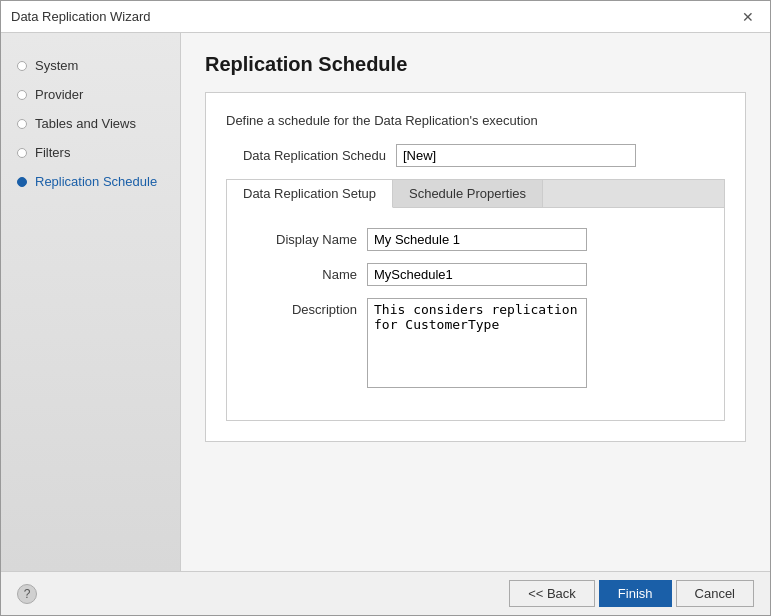 The height and width of the screenshot is (616, 771). I want to click on sidebar-dot-system, so click(22, 66).